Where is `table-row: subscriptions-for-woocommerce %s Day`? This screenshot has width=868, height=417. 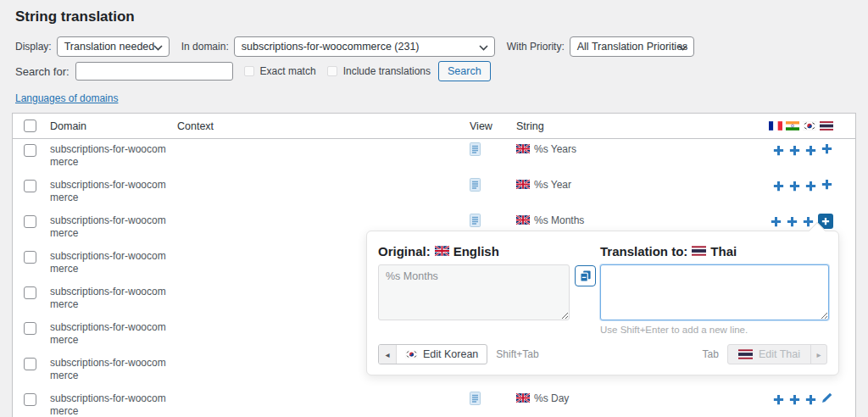 table-row: subscriptions-for-woocommerce %s Day is located at coordinates (434, 403).